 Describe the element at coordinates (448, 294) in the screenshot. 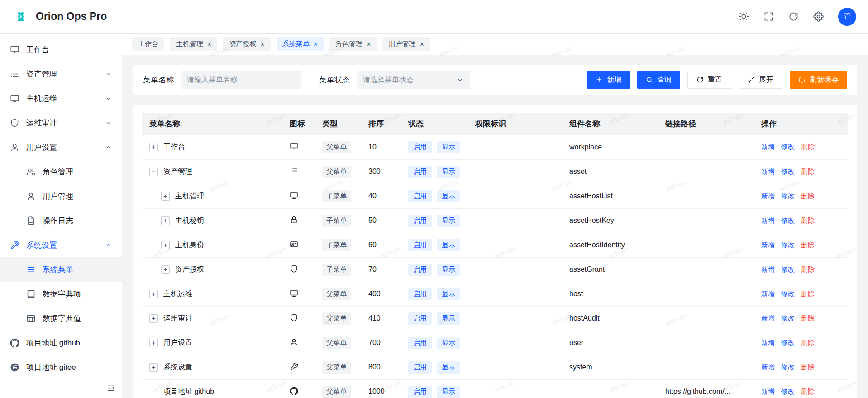

I see `visible-badge: 显示` at that location.